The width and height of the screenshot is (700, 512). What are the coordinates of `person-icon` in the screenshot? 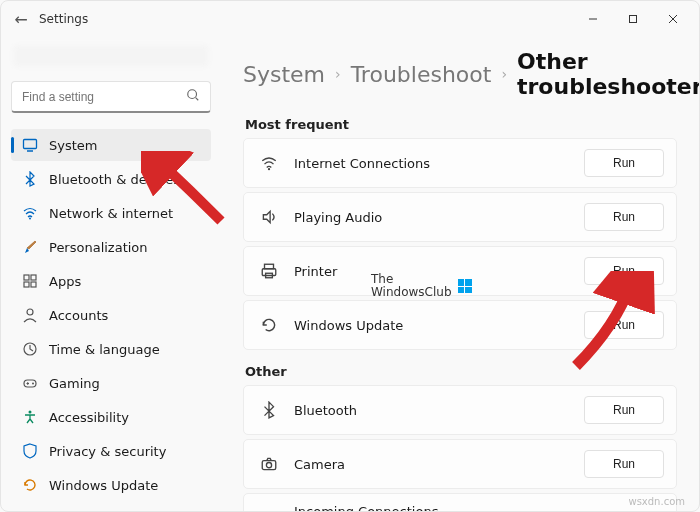 It's located at (30, 315).